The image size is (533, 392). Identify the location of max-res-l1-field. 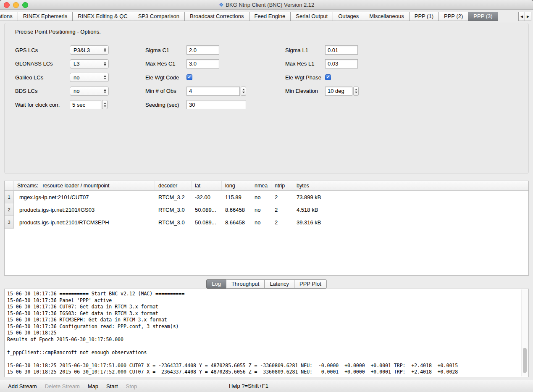
(341, 64).